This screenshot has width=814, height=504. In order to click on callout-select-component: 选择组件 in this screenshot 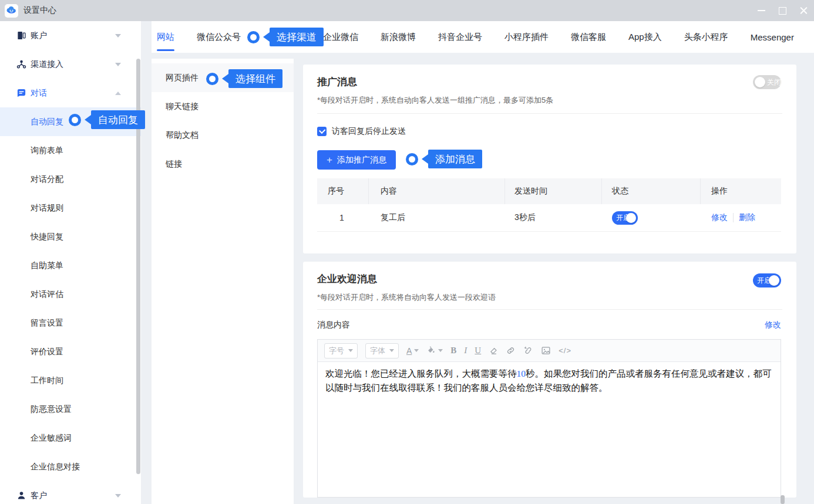, I will do `click(244, 79)`.